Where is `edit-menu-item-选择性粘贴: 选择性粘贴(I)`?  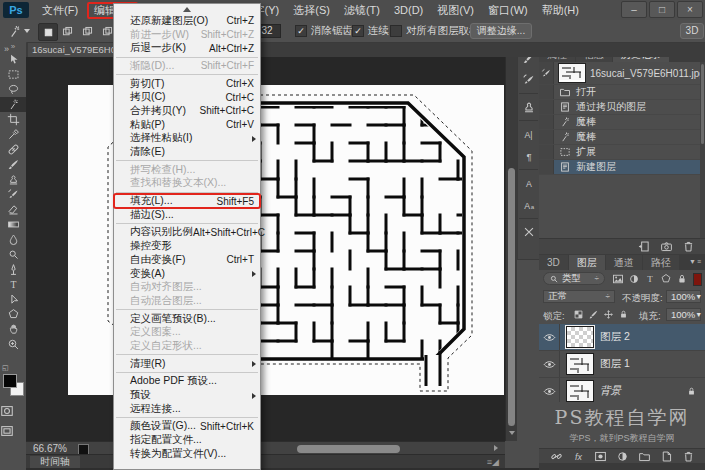 edit-menu-item-选择性粘贴: 选择性粘贴(I) is located at coordinates (187, 139).